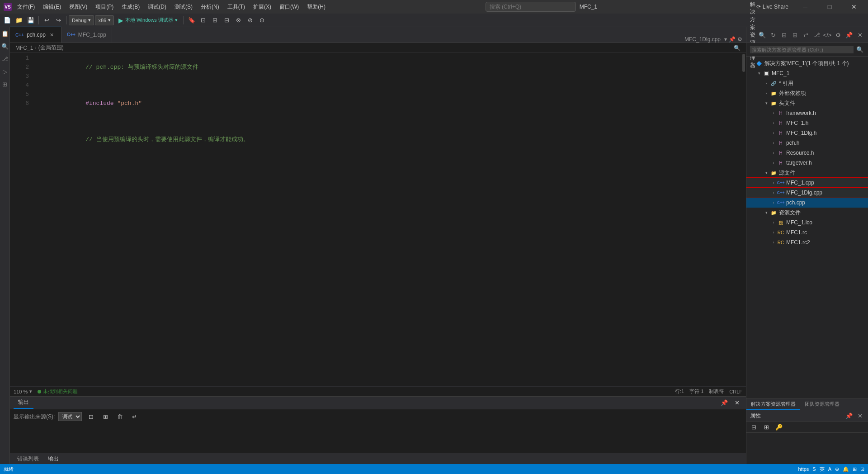 This screenshot has height=474, width=868. I want to click on se-refresh-btn: ↻, so click(773, 35).